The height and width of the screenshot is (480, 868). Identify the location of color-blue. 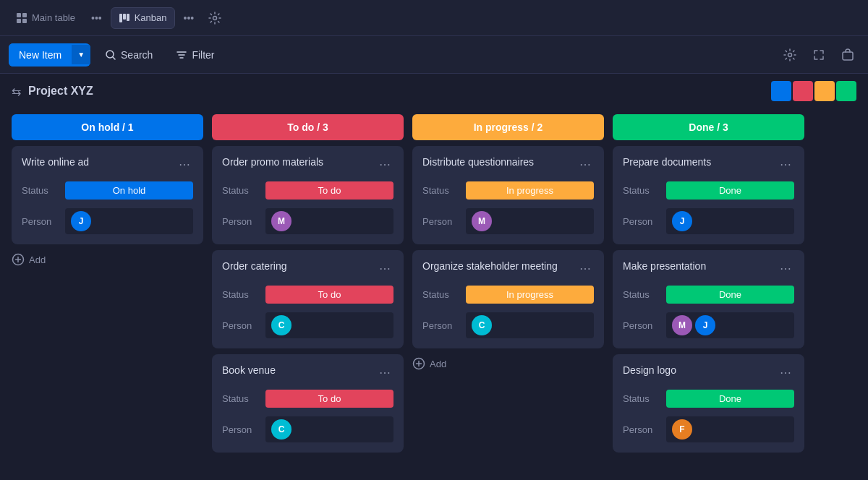
(781, 91).